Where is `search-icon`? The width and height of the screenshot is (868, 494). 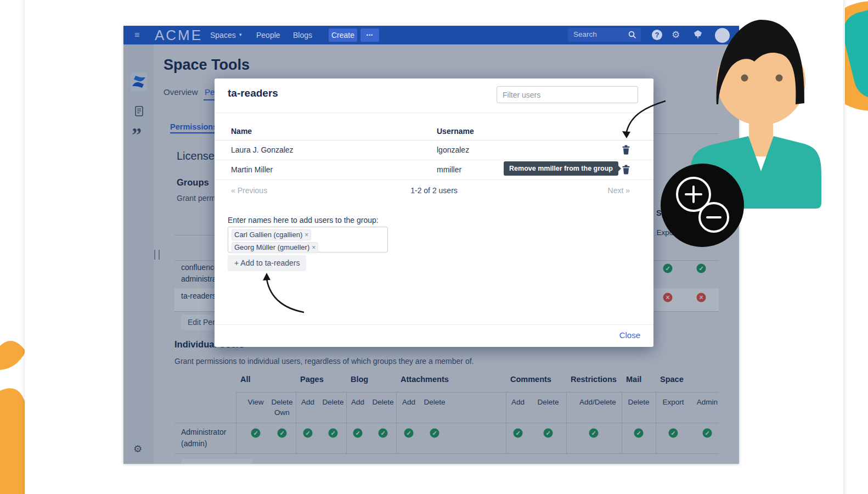
search-icon is located at coordinates (632, 35).